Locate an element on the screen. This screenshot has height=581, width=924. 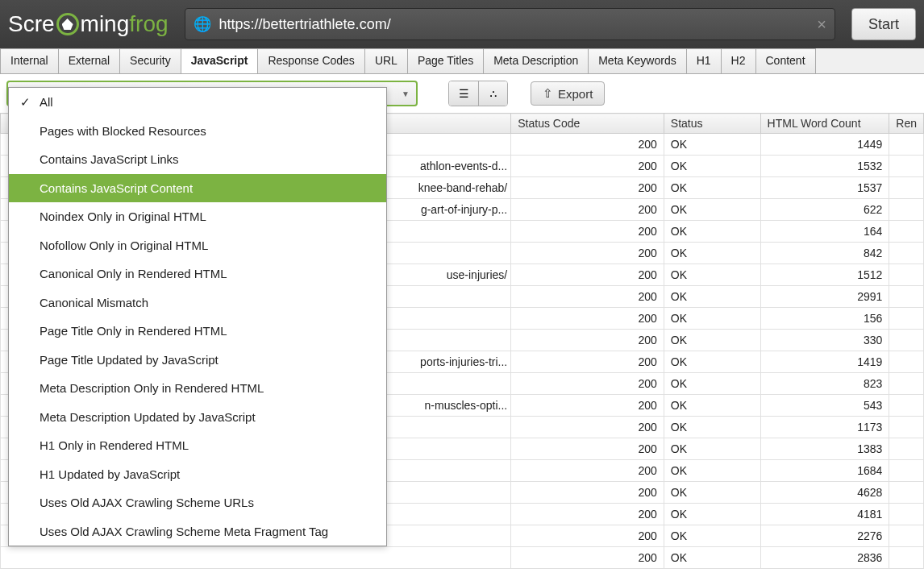
upload-icon: ⇧ is located at coordinates (548, 93).